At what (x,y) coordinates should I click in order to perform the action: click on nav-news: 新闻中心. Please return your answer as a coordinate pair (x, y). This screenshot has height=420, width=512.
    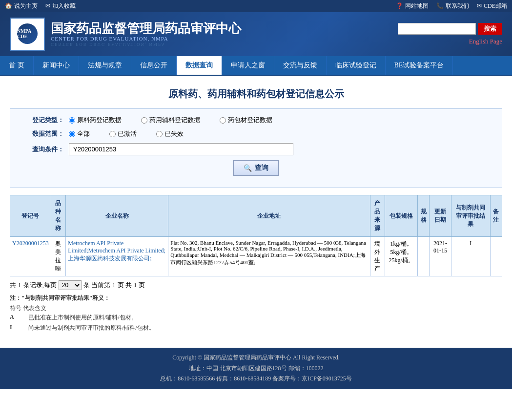
    Looking at the image, I should click on (57, 65).